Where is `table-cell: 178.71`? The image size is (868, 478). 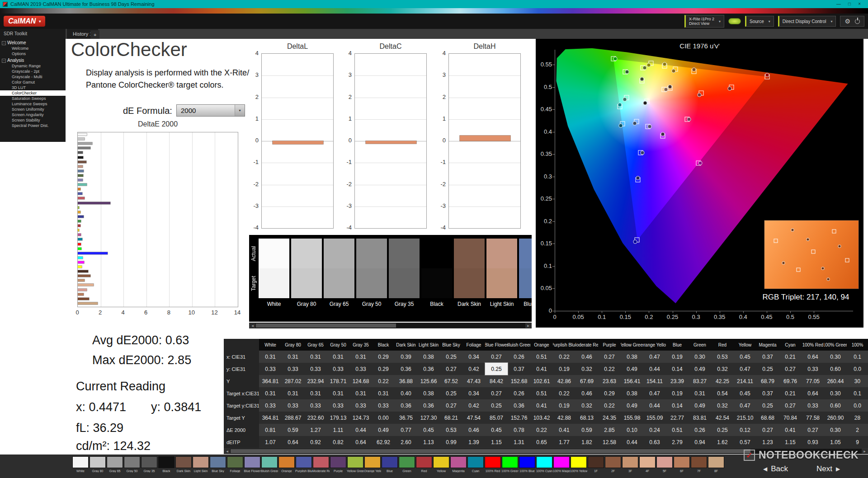
table-cell: 178.71 is located at coordinates (338, 381).